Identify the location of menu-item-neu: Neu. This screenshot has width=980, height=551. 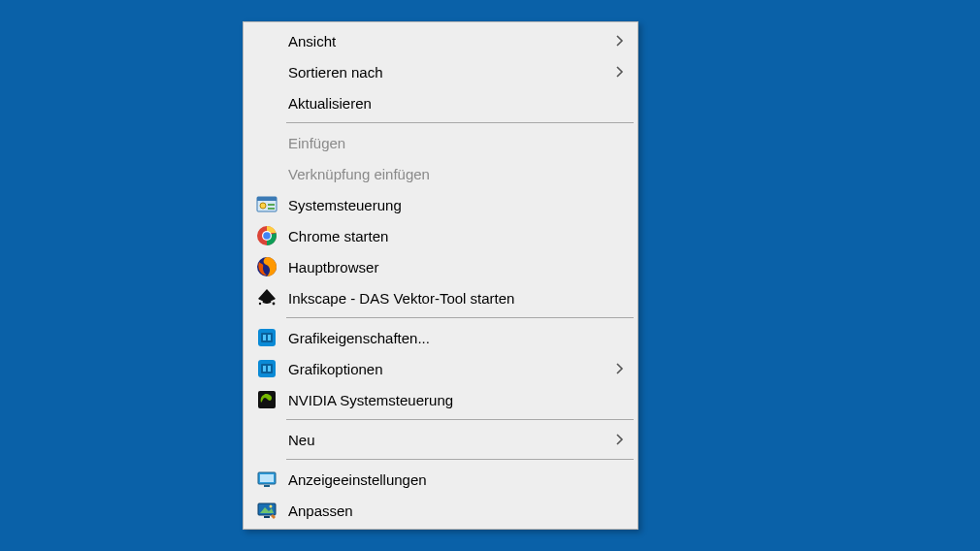
(441, 439).